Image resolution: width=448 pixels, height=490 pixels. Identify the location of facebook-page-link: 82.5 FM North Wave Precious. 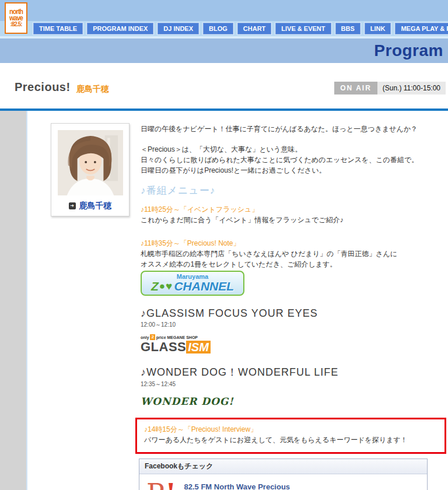
(237, 487).